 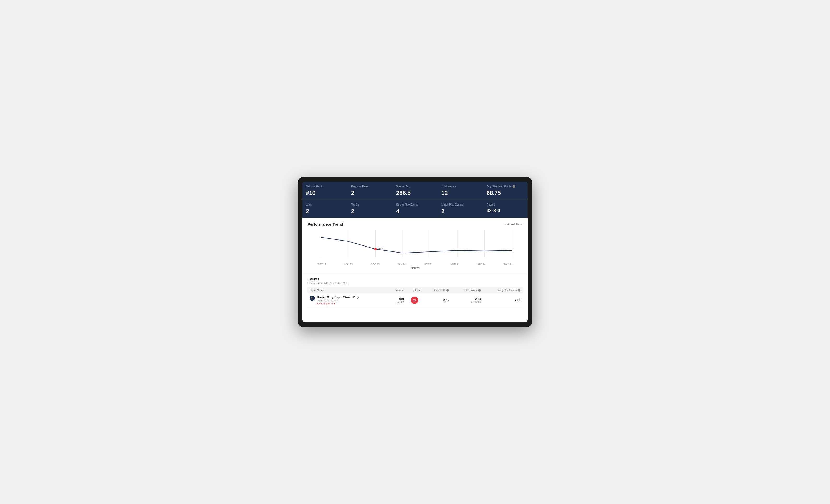 I want to click on stat-wins-label: Wins, so click(x=325, y=205).